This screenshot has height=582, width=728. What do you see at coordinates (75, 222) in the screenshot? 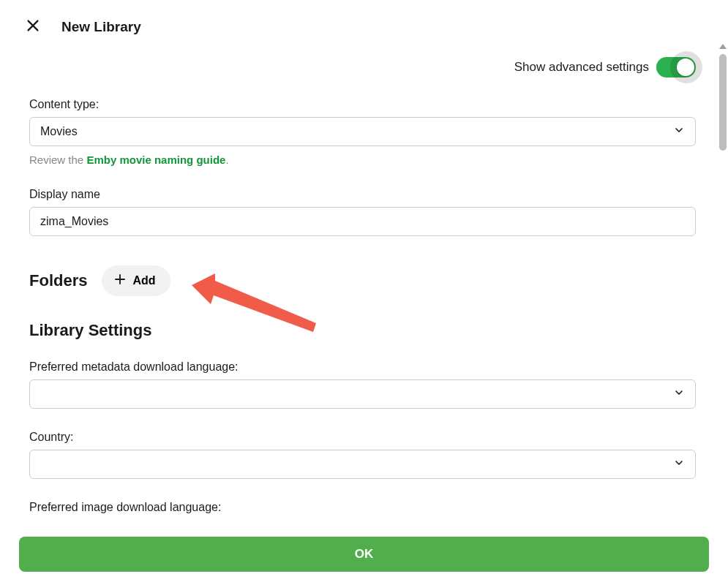
I see `display-name-value: zima_Movies` at bounding box center [75, 222].